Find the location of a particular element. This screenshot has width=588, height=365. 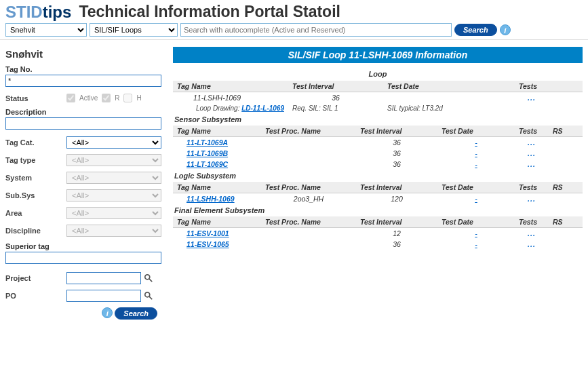

table-row: 11-LT-1069C36-... is located at coordinates (378, 164).